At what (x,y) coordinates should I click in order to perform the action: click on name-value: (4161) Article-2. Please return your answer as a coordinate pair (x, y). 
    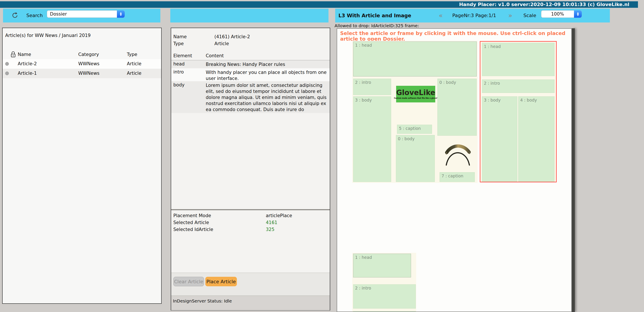
    Looking at the image, I should click on (232, 37).